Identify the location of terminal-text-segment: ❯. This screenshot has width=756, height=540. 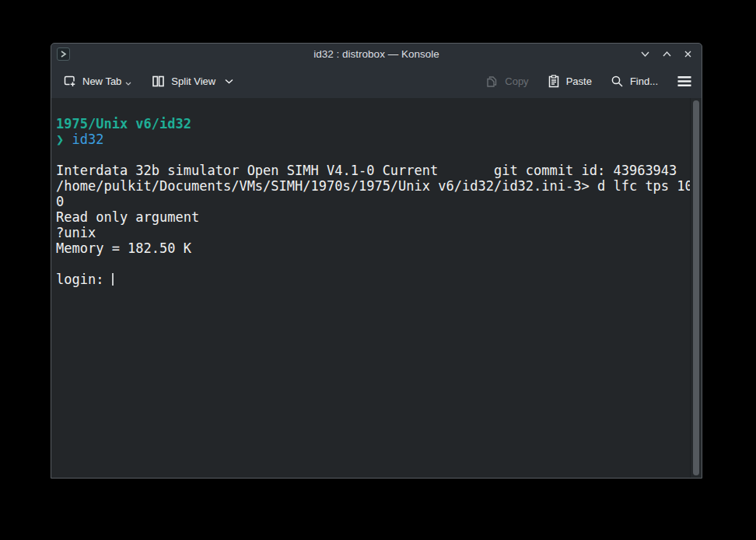
(64, 139).